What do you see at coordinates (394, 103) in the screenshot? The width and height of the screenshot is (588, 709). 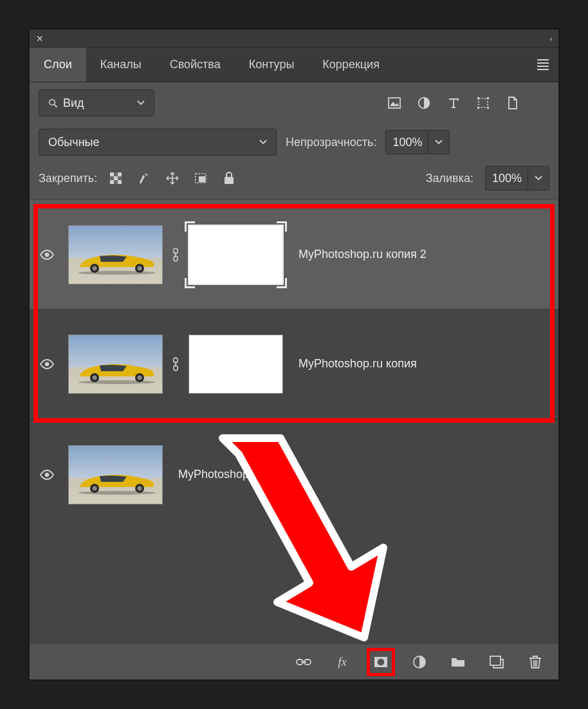 I see `filter-pixel-icon` at bounding box center [394, 103].